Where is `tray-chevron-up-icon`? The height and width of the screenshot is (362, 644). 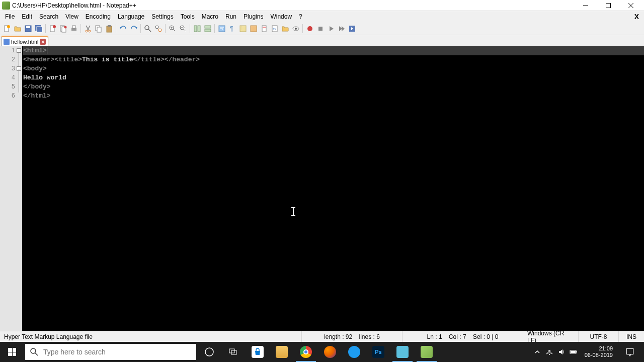
tray-chevron-up-icon is located at coordinates (537, 352).